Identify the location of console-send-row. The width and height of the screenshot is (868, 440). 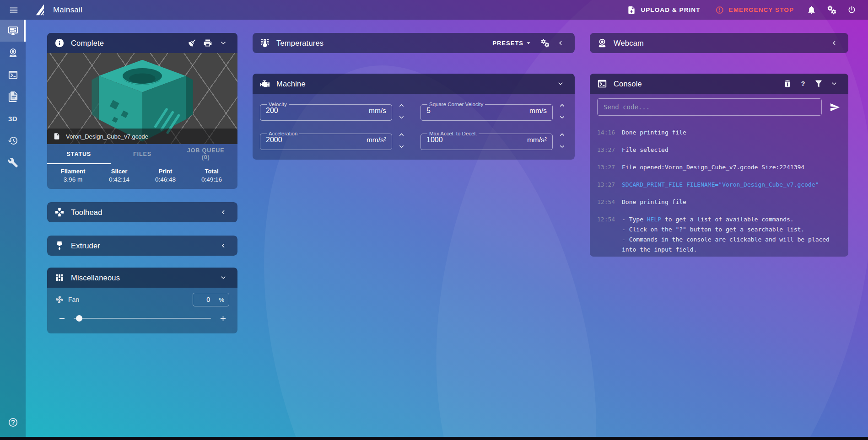
(719, 107).